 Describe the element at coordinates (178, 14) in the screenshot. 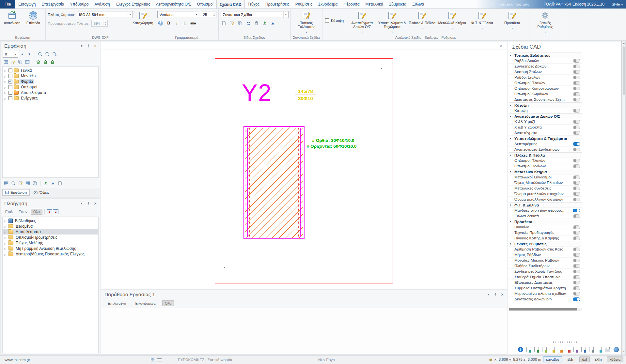

I see `font-family-select: Verdana` at that location.